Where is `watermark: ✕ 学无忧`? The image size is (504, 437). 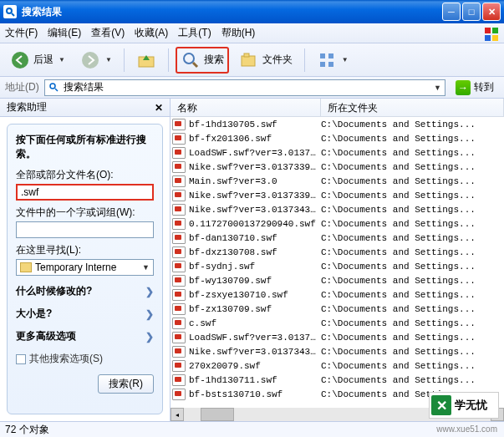 watermark: ✕ 学无忧 is located at coordinates (464, 405).